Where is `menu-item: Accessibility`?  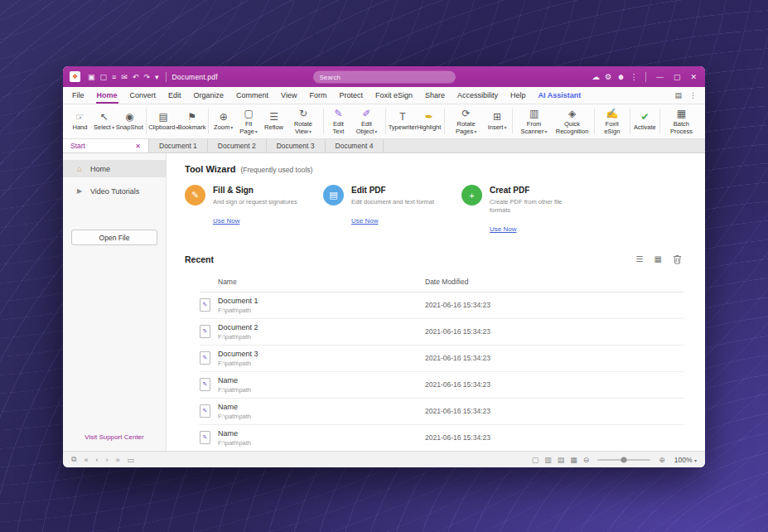
menu-item: Accessibility is located at coordinates (477, 95).